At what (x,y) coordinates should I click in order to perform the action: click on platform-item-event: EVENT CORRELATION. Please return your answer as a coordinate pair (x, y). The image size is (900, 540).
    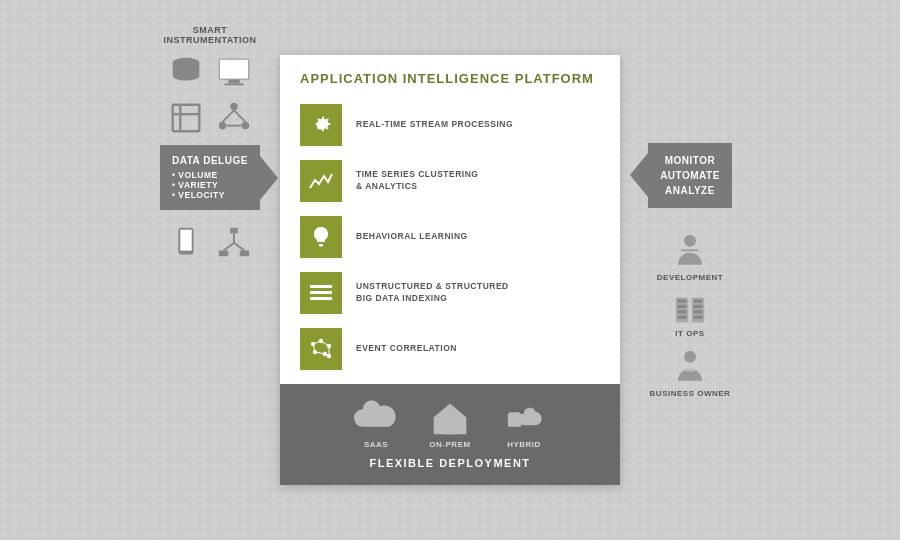
    Looking at the image, I should click on (450, 349).